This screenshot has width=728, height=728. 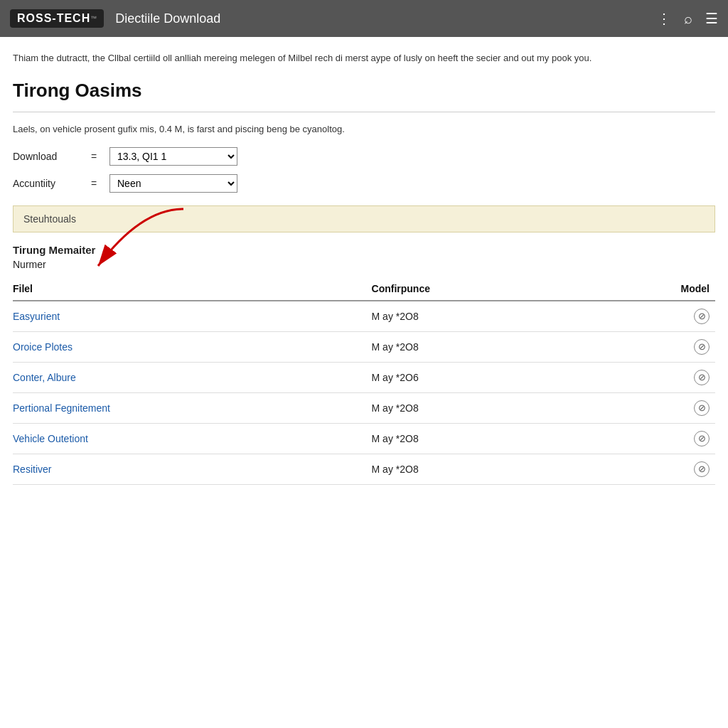 I want to click on form-equals-download: =, so click(x=98, y=156).